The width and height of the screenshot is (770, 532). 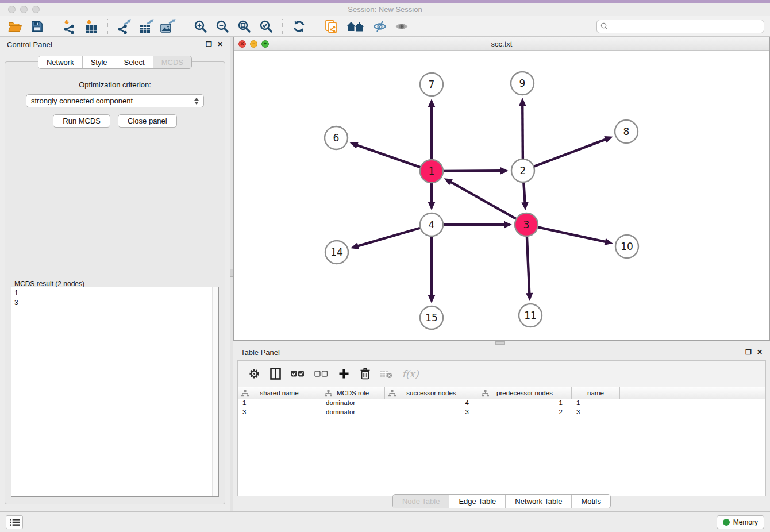 I want to click on export-network-button, so click(x=124, y=26).